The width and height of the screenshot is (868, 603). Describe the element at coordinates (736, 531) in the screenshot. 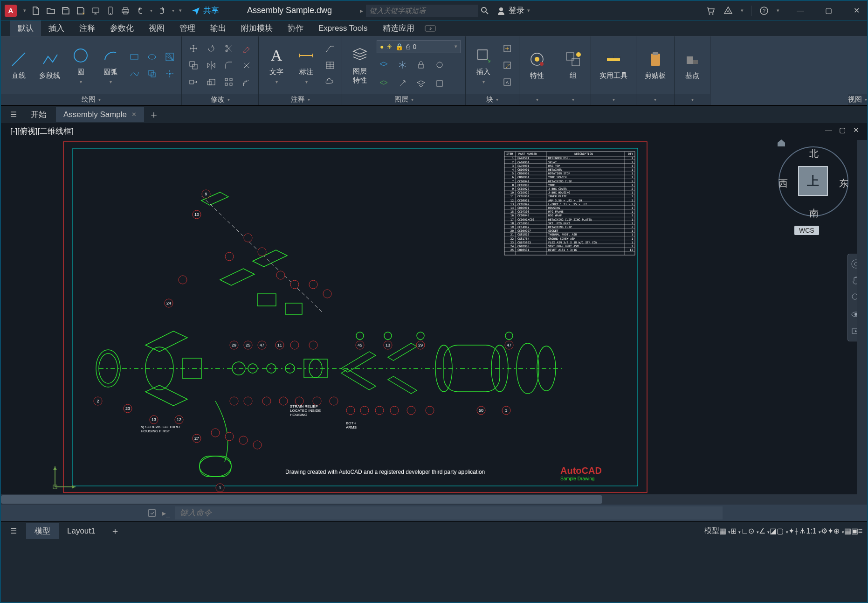

I see `snap-icon: ⊞ ▾` at that location.